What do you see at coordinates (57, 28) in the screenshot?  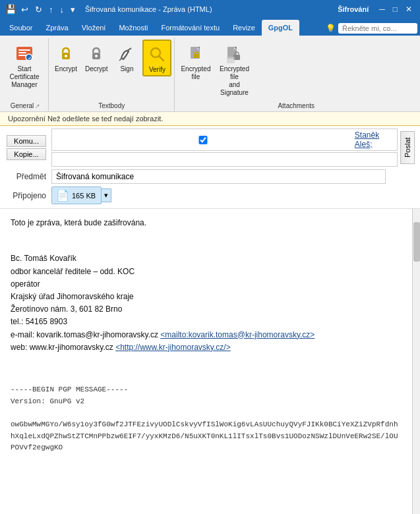 I see `tab-zprava: Zpráva` at bounding box center [57, 28].